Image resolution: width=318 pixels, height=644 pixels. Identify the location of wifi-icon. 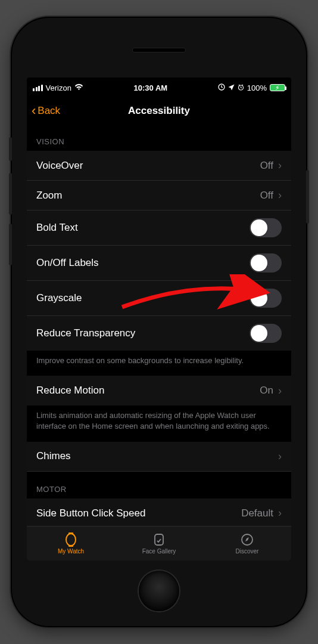
(79, 88).